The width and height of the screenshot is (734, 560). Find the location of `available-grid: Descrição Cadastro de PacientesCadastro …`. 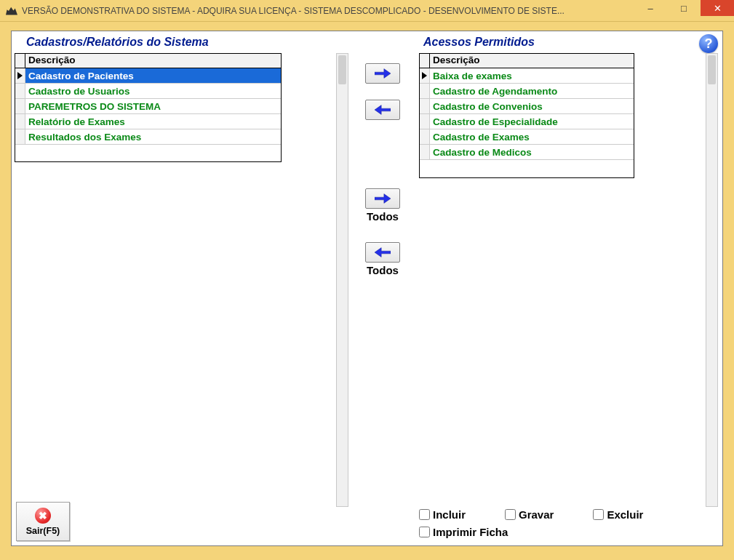

available-grid: Descrição Cadastro de PacientesCadastro … is located at coordinates (148, 108).